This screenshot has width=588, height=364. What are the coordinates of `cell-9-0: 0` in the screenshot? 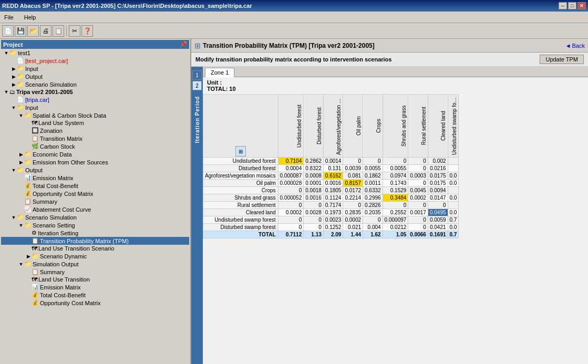 It's located at (291, 227).